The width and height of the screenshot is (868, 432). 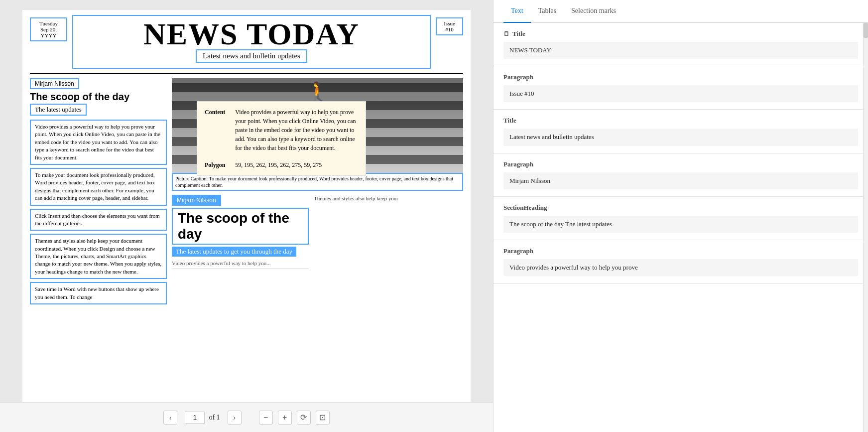 What do you see at coordinates (681, 268) in the screenshot?
I see `detail-value-para3: Video provides a powerful way to help yo…` at bounding box center [681, 268].